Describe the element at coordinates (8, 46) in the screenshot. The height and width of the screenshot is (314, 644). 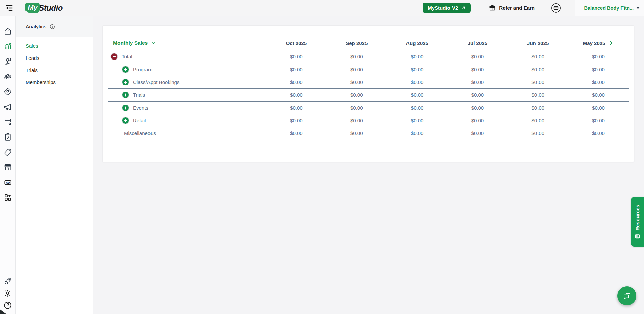
I see `analytics-chart-icon` at that location.